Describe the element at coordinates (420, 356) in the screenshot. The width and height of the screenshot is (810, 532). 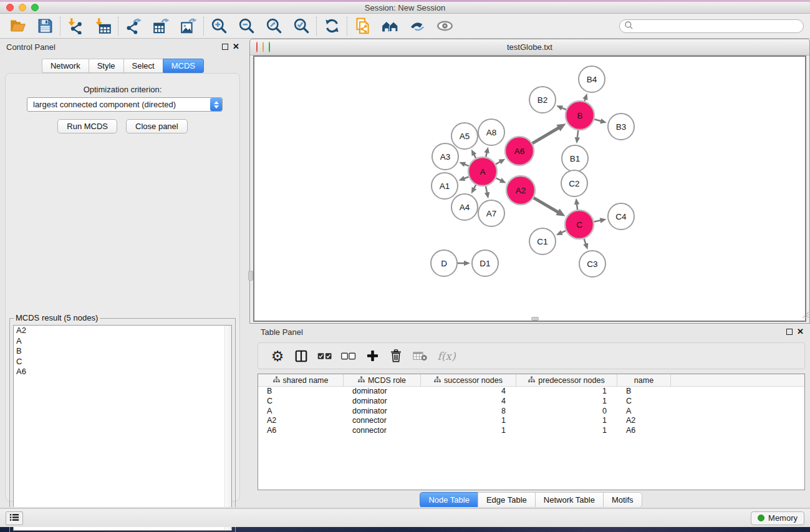
I see `delete-table-icon` at that location.